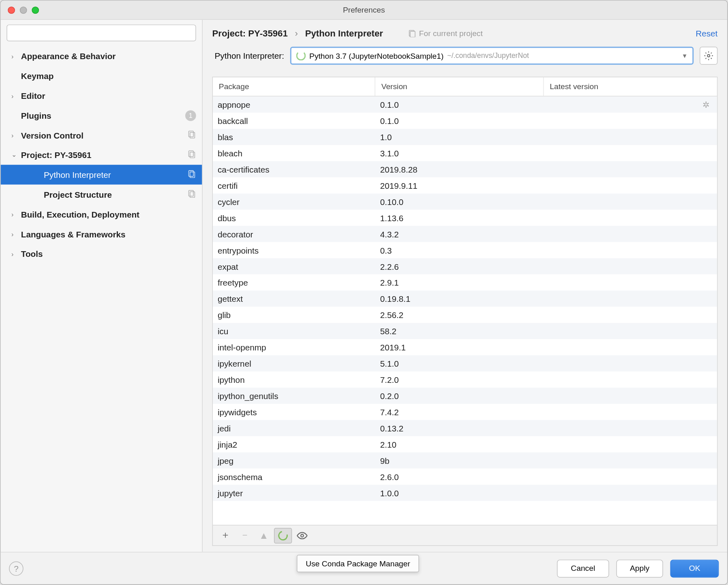  What do you see at coordinates (460, 396) in the screenshot?
I see `package-version: 0.2.0` at bounding box center [460, 396].